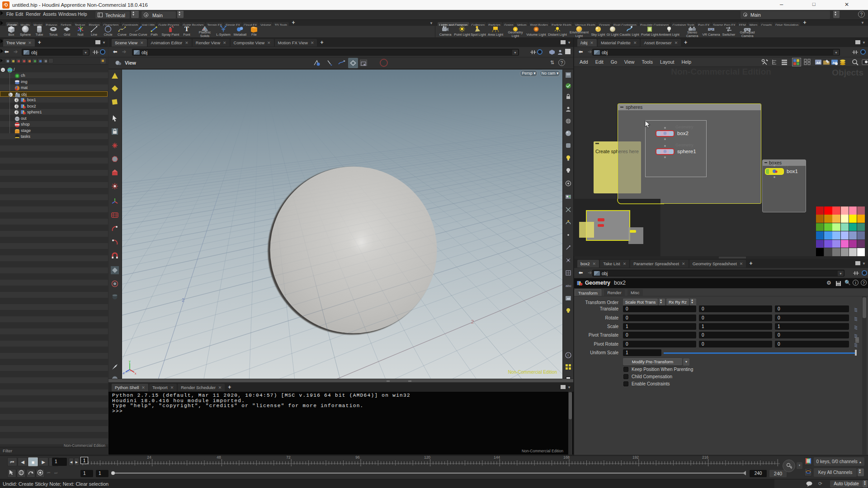 The width and height of the screenshot is (868, 488). What do you see at coordinates (130, 361) in the screenshot?
I see `svg-text: y` at bounding box center [130, 361].